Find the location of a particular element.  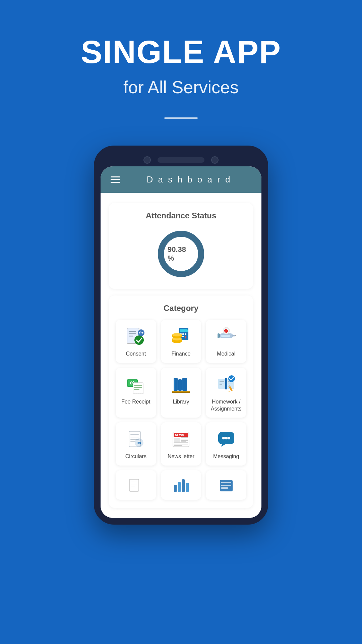

finance-icon is located at coordinates (181, 336).